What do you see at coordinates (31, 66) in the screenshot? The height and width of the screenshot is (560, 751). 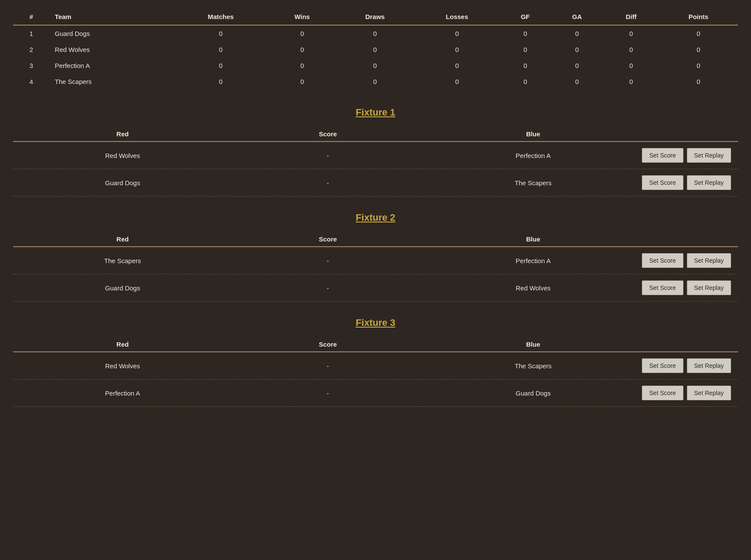 I see `rank-cell: 3` at bounding box center [31, 66].